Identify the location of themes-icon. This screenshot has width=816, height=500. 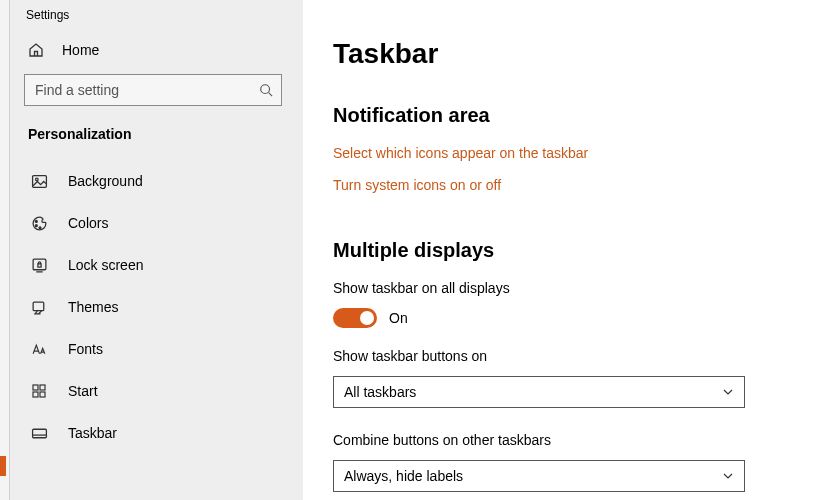
(39, 307).